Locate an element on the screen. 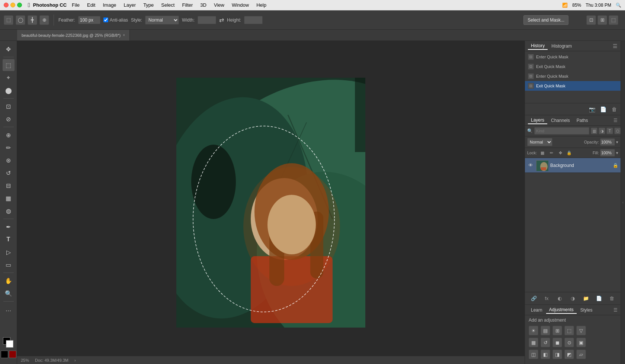 Image resolution: width=625 pixels, height=364 pixels. brush-tool: ✏ is located at coordinates (9, 148).